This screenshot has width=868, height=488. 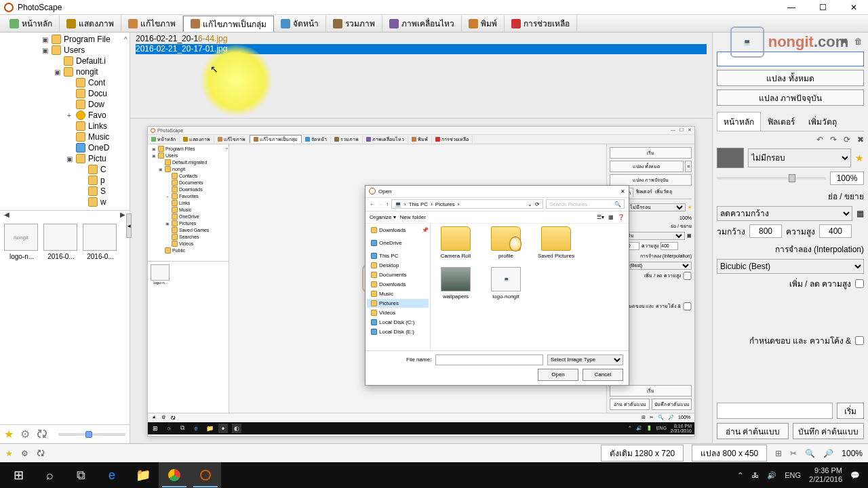 I want to click on convert-current-button: แปลง ภาพปัจจุบัน, so click(x=791, y=98).